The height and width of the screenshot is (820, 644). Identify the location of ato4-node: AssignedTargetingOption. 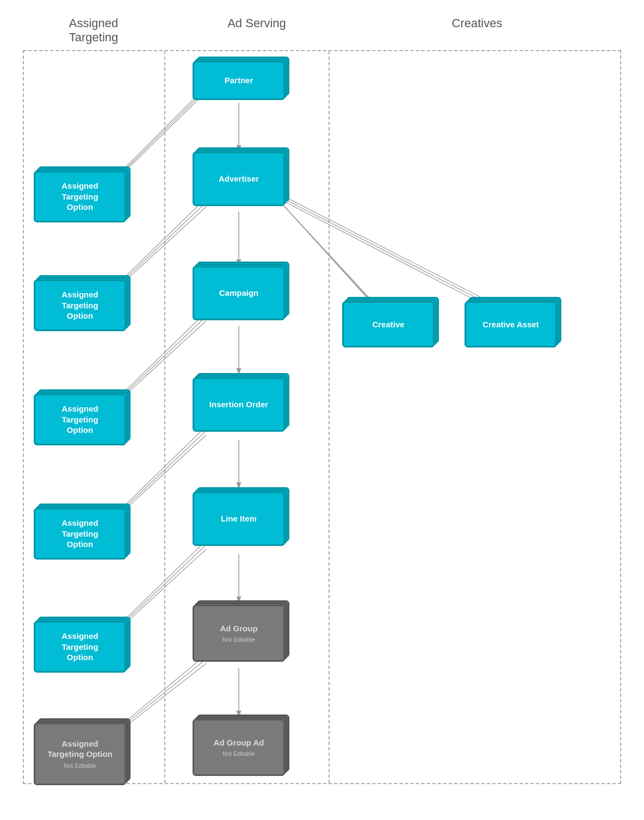
(80, 534).